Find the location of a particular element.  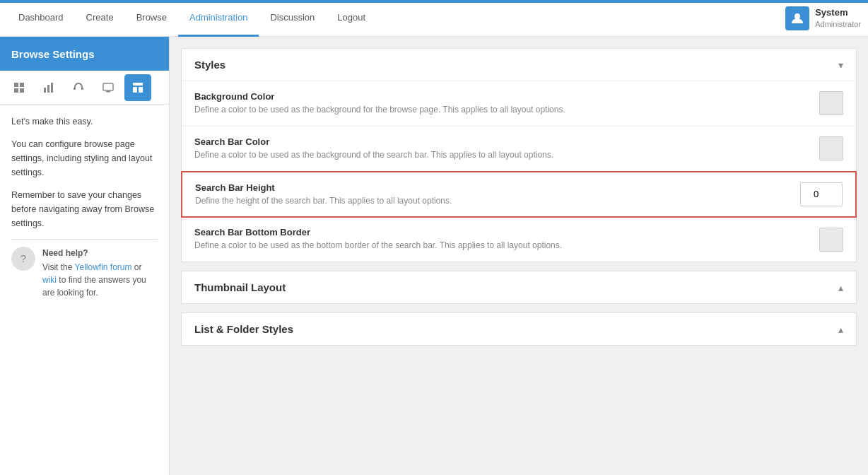

setting-row-search-bar-bottom-border: Search Bar Bottom Border Define a color … is located at coordinates (519, 239).